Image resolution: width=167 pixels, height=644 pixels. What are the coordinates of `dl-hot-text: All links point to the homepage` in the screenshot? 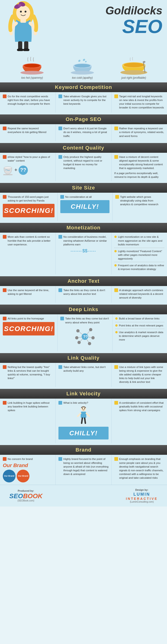 It's located at (31, 318).